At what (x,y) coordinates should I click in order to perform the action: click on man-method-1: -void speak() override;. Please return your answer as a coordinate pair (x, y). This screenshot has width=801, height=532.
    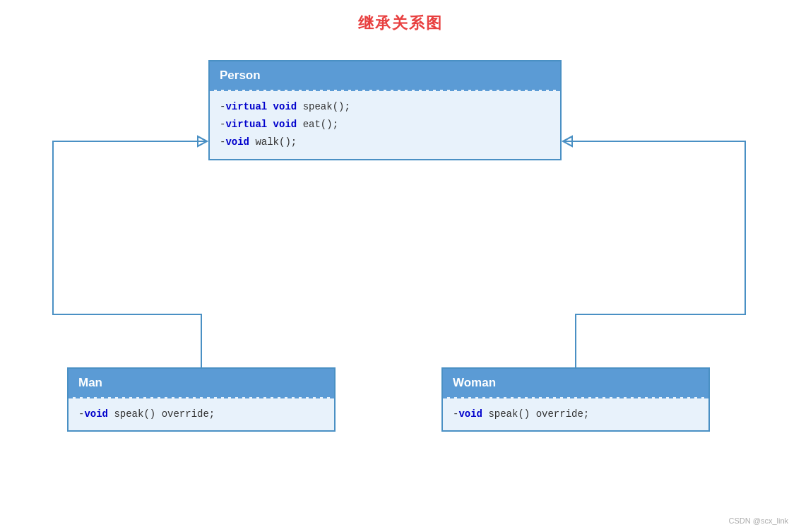
    Looking at the image, I should click on (201, 414).